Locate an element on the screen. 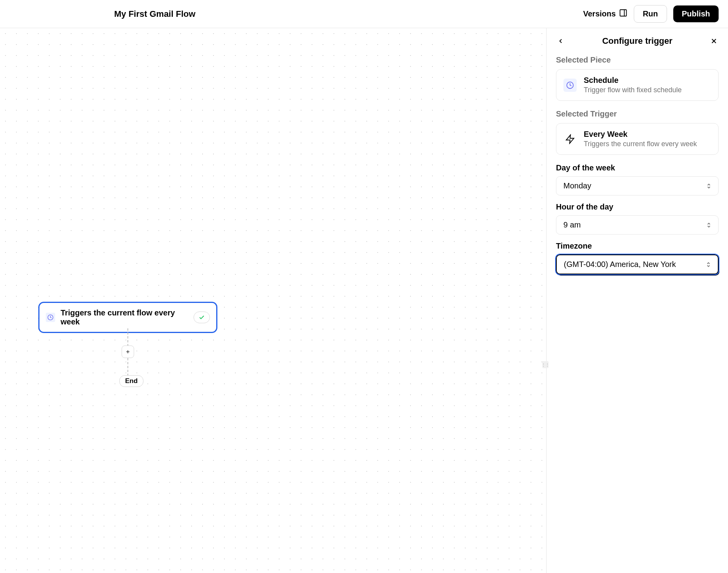  trigger-node-text: Triggers the current flow every week is located at coordinates (124, 317).